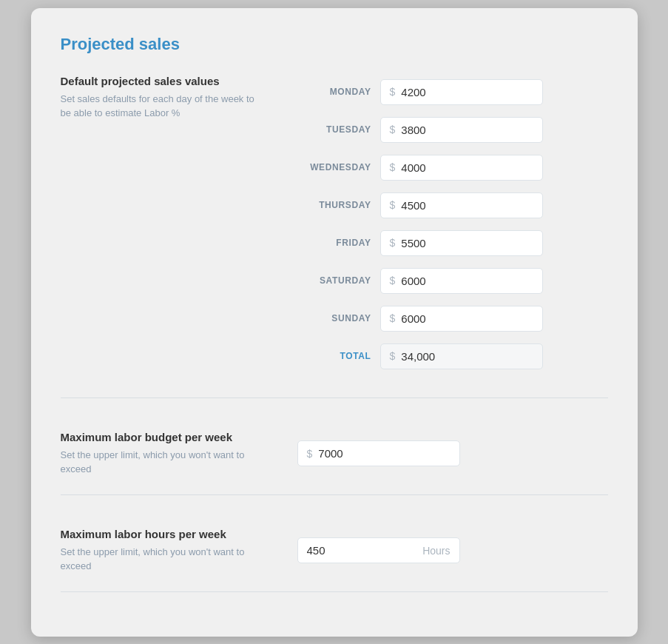 The width and height of the screenshot is (668, 644). I want to click on friday-input-wrapper: $, so click(462, 243).